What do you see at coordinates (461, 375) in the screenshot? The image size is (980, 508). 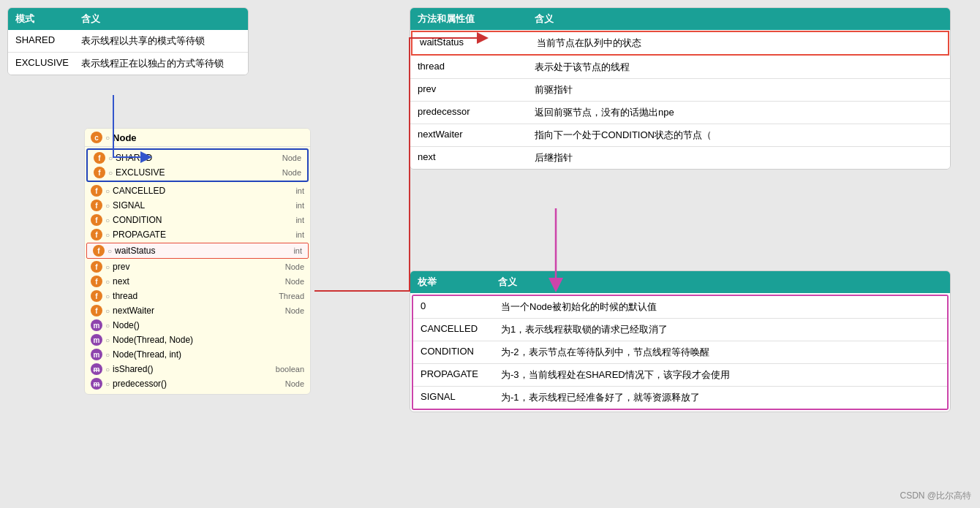 I see `enum-val-propagate: PROPAGATE` at bounding box center [461, 375].